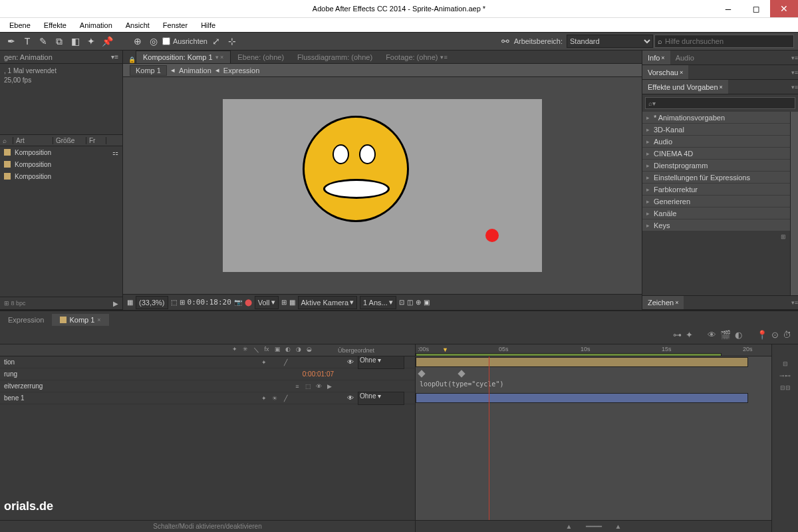 The height and width of the screenshot is (532, 798). What do you see at coordinates (716, 225) in the screenshot?
I see `effect-category: Keys` at bounding box center [716, 225].